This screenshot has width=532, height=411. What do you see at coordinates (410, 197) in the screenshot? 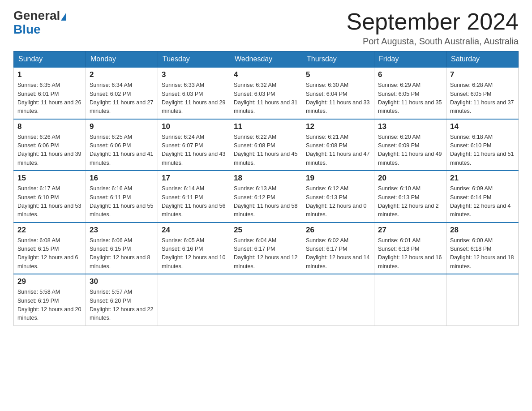
I see `calendar-cell: 20 Sunrise: 6:10 AMSunset: 6:13 PMDaylig…` at bounding box center [410, 197].